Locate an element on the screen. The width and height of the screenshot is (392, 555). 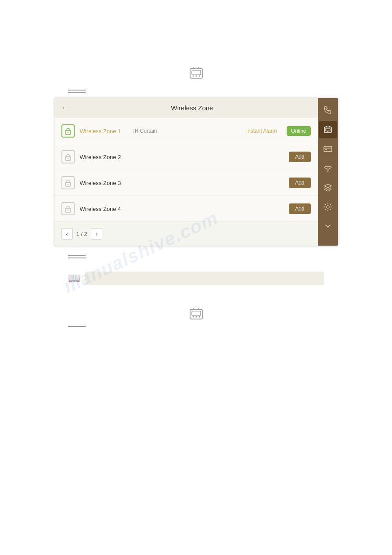
zone-name-2: Wireless Zone 2 is located at coordinates (102, 157).